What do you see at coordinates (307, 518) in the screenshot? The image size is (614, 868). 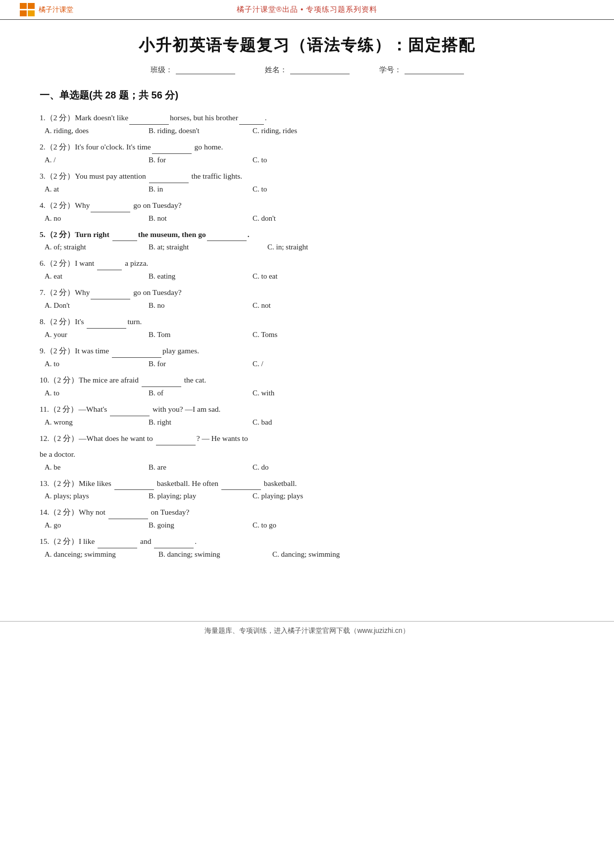 I see `question-14: 14.（2 分）Why not on Tuesday? A. go B. goi…` at bounding box center [307, 518].